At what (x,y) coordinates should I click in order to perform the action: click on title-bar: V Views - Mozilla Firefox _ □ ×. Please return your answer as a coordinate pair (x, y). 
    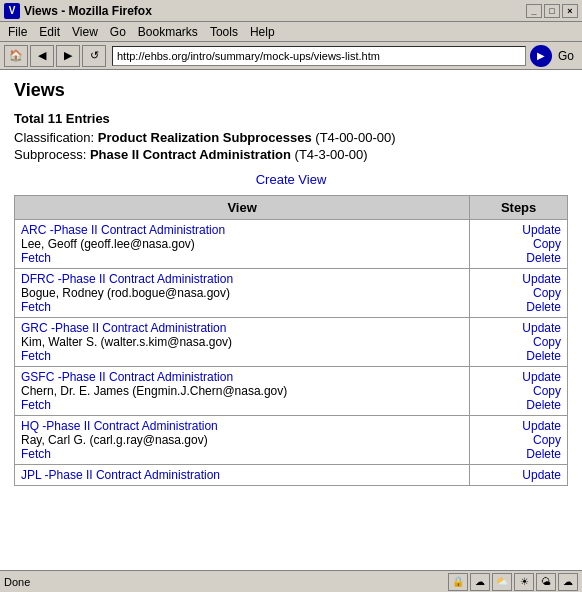
    Looking at the image, I should click on (291, 11).